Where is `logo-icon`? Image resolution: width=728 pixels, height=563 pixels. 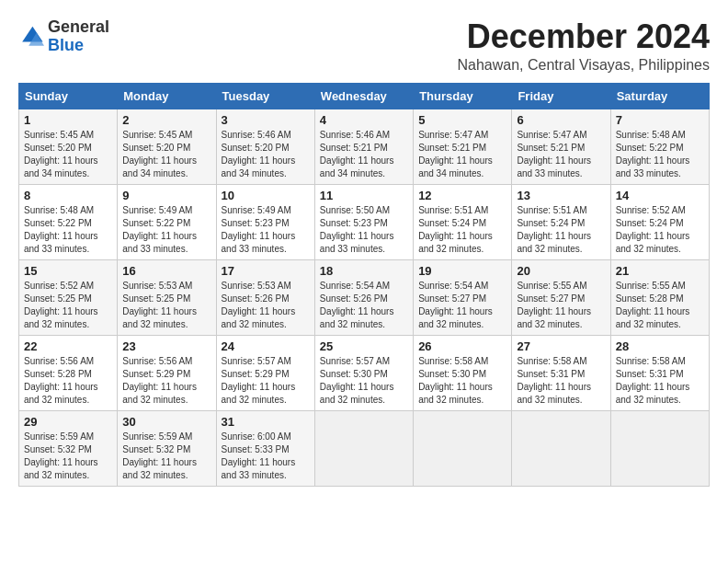
logo-icon is located at coordinates (31, 37).